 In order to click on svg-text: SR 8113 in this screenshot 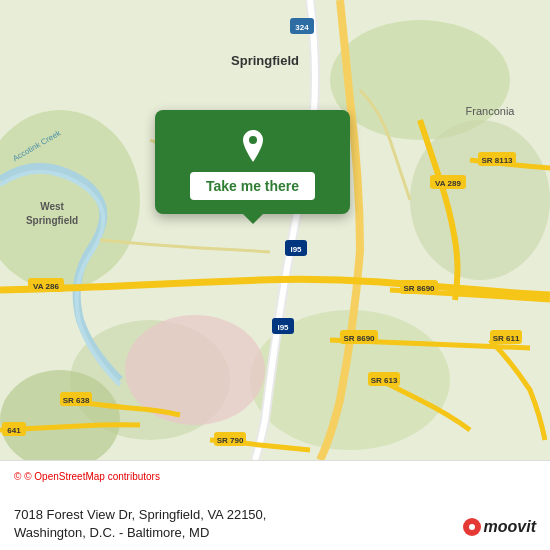, I will do `click(497, 160)`.